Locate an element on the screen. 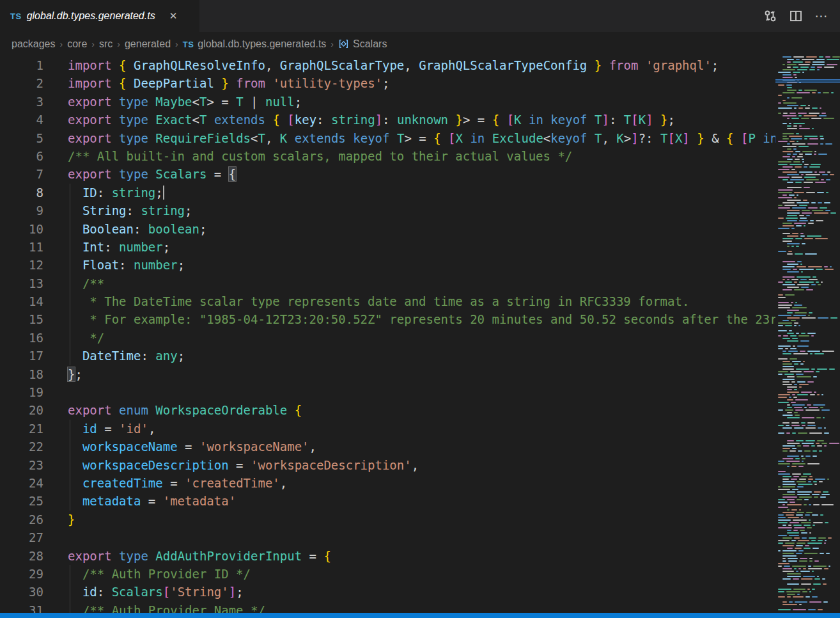 The height and width of the screenshot is (618, 840). code-line: 10 Boolean: boolean; is located at coordinates (420, 229).